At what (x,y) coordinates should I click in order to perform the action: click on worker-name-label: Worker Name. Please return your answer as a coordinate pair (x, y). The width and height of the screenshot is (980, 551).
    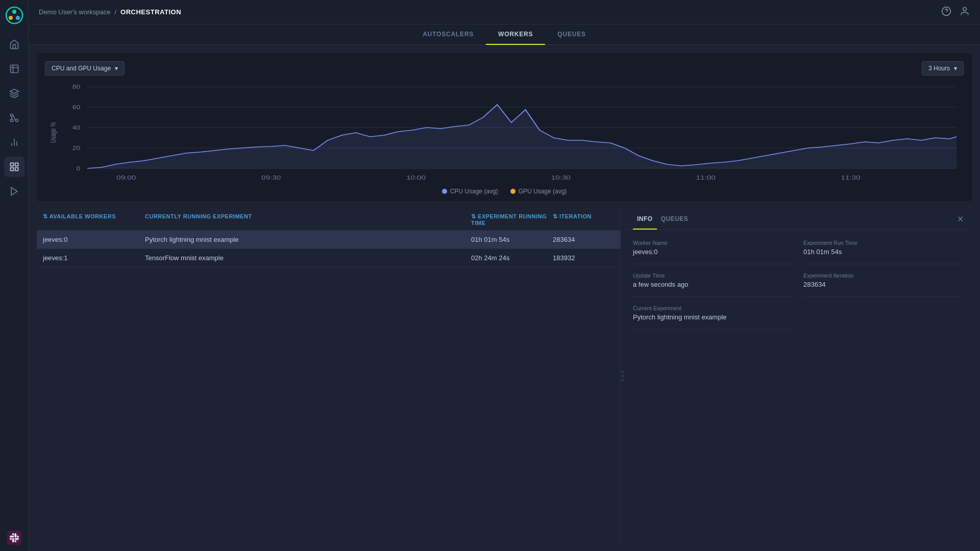
    Looking at the image, I should click on (713, 243).